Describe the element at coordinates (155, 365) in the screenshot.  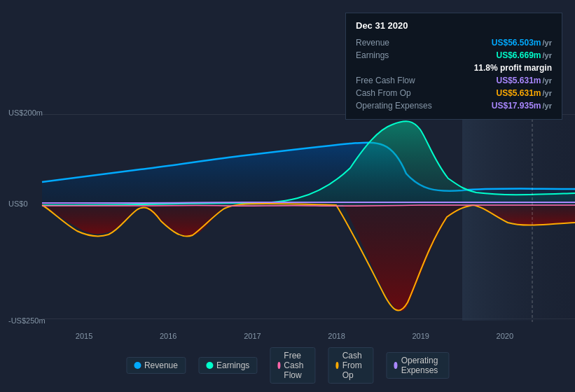
I see `legend-item-revenue: Revenue` at that location.